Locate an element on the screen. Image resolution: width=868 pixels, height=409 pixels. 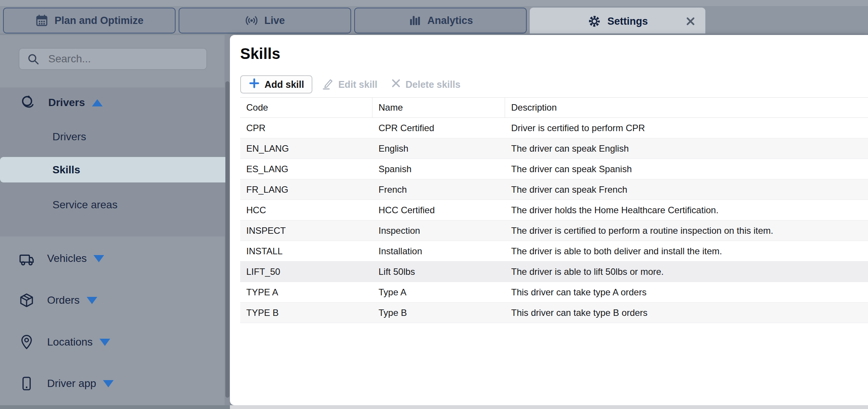
table-cell: The driver can speak French is located at coordinates (686, 189).